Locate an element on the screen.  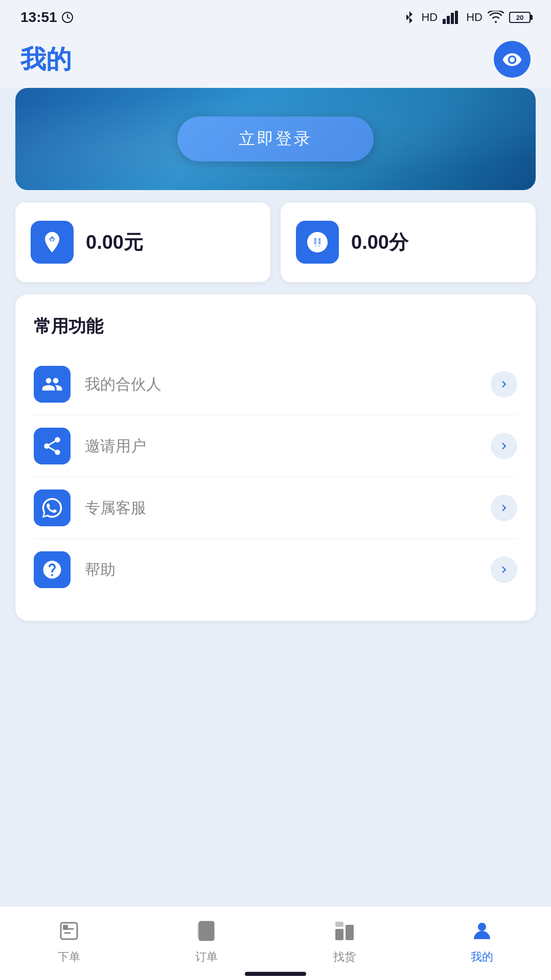
partner-label: 我的合伙人 is located at coordinates (288, 384).